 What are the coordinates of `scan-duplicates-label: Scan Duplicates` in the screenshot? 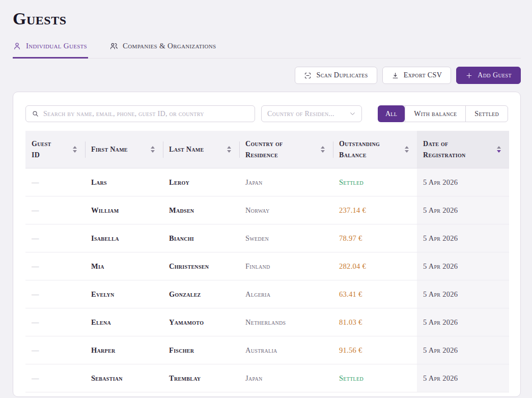 It's located at (342, 75).